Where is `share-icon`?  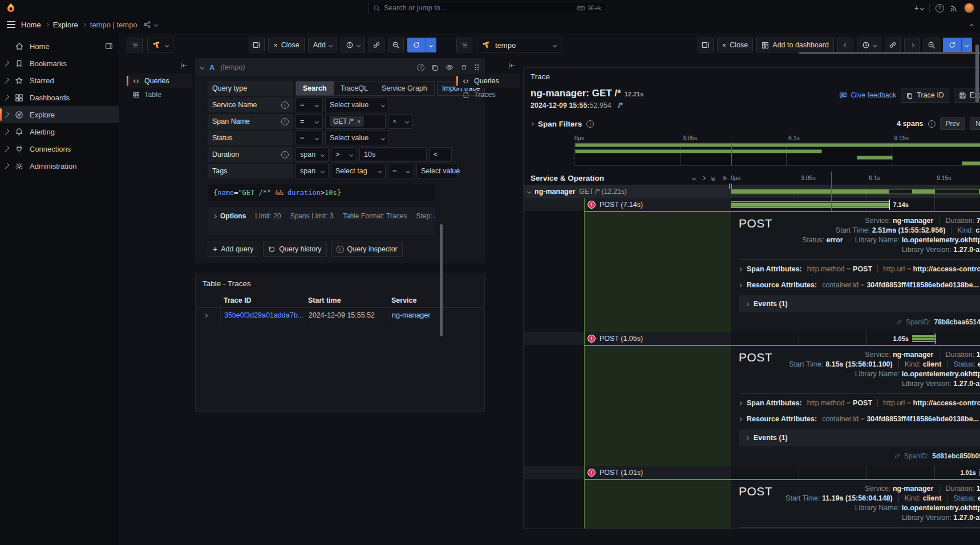 share-icon is located at coordinates (147, 25).